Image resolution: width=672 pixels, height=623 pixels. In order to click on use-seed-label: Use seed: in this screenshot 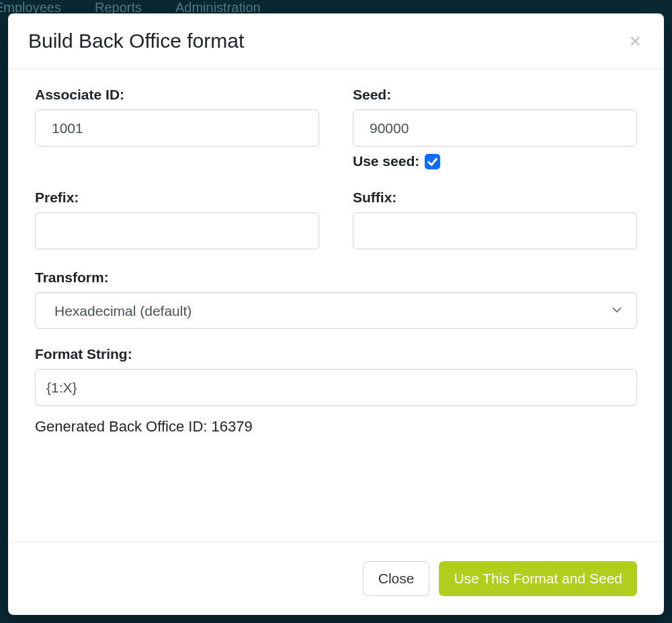, I will do `click(386, 161)`.